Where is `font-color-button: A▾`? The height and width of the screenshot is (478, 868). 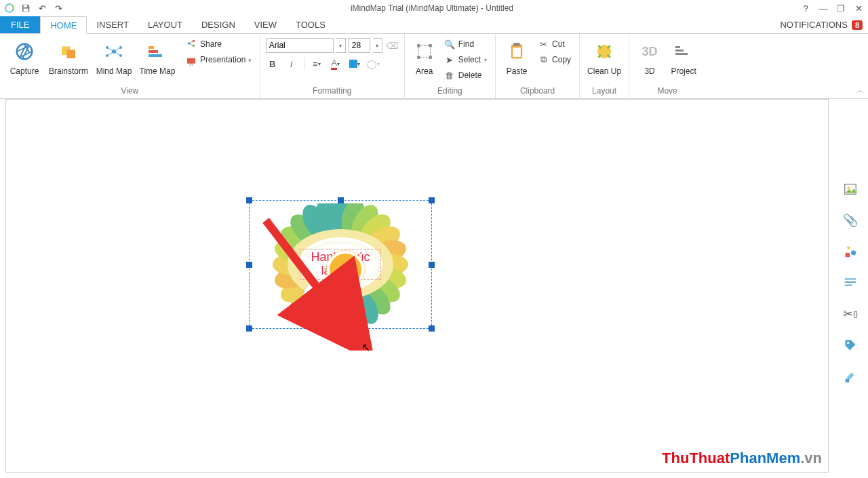
font-color-button: A▾ is located at coordinates (336, 64).